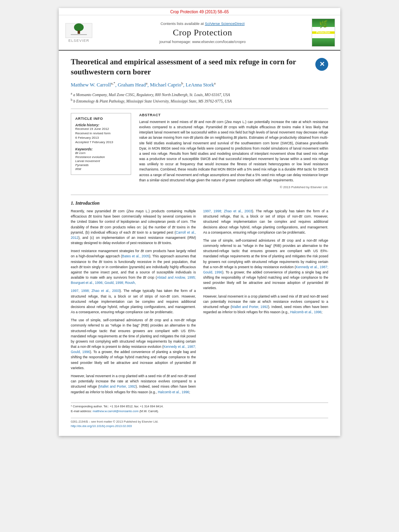  I want to click on journal-title-area: Contents lists available at SciVerse Sci…, so click(203, 33).